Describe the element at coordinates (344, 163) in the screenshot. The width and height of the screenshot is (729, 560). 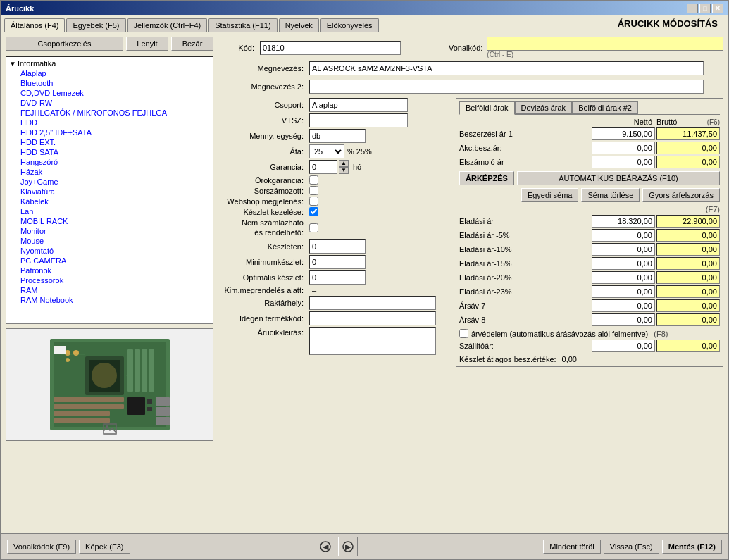
I see `garancia-up-btn: ▲` at that location.